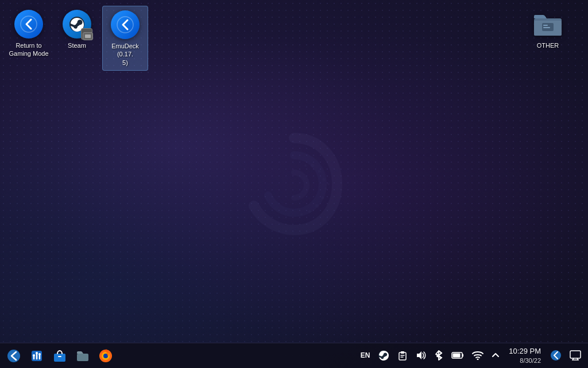  I want to click on files-folder-icon, so click(83, 356).